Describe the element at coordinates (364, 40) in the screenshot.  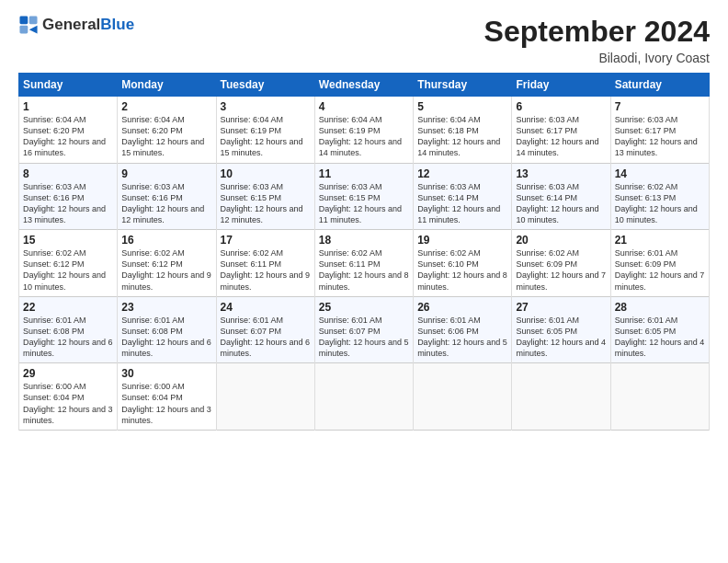
I see `header: GeneralBlue September 2024 Bilaodi, Ivor…` at that location.